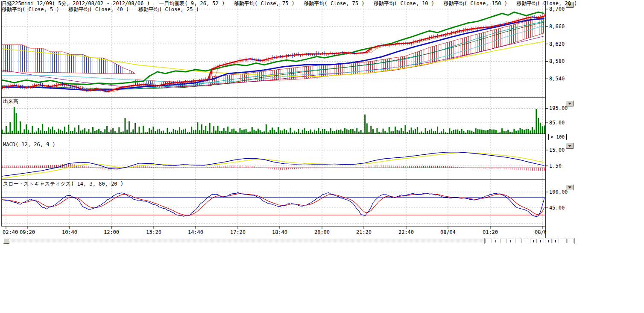 This screenshot has width=644, height=313. Describe the element at coordinates (557, 27) in the screenshot. I see `price-axis-tick-label: 8,660` at that location.